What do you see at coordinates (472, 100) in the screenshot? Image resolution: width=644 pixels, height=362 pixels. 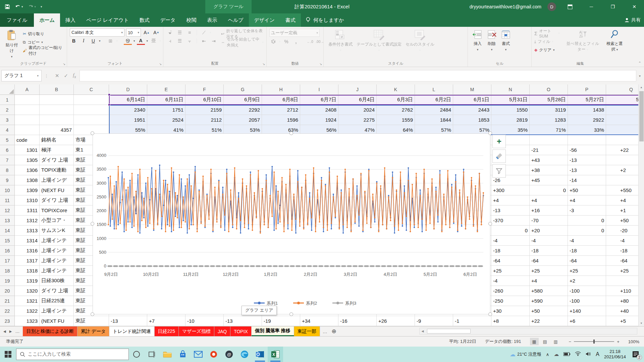 I see `cell-M1: 6月1日` at bounding box center [472, 100].